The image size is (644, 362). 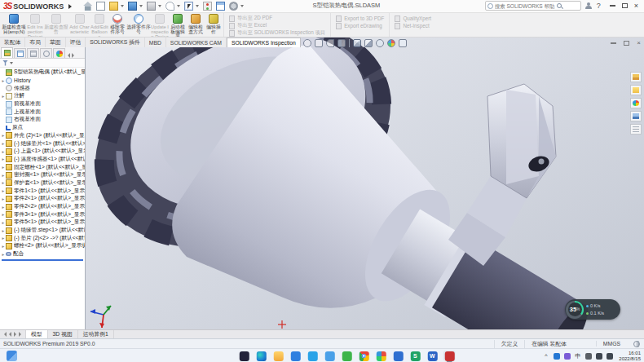 I want to click on feature-tree-item: ▸ 注解, so click(x=42, y=96).